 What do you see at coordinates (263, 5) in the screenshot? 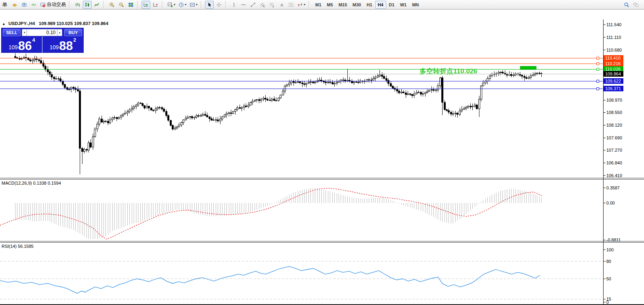
I see `channel-button: E` at bounding box center [263, 5].